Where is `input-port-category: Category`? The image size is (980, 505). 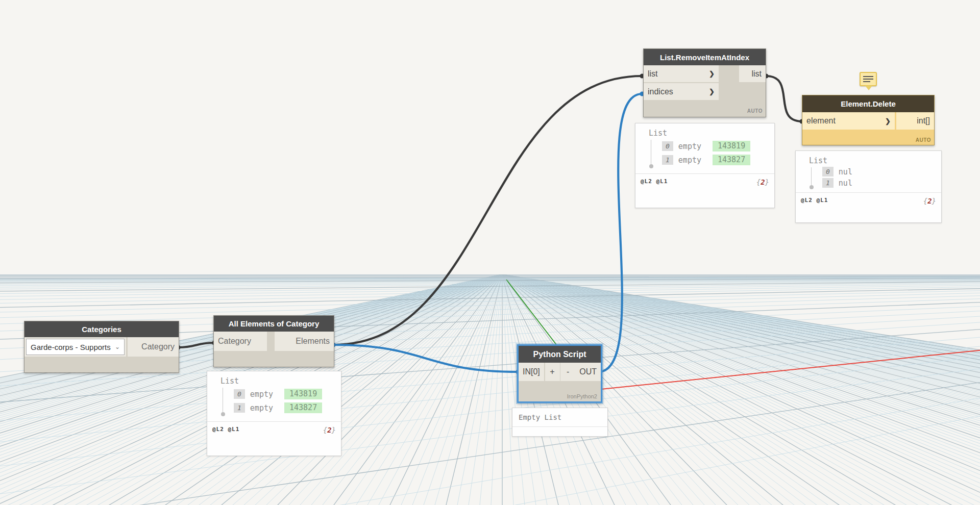 input-port-category: Category is located at coordinates (240, 341).